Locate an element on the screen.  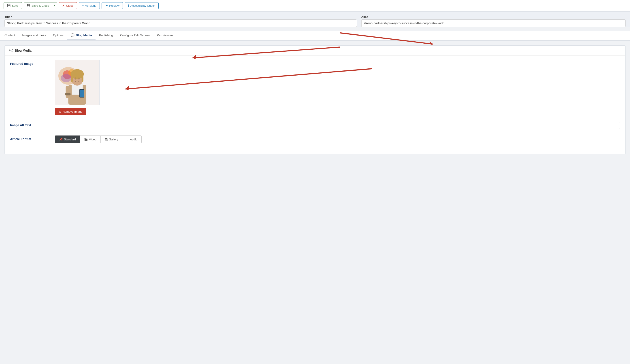
save-button: 💾 Save is located at coordinates (13, 6).